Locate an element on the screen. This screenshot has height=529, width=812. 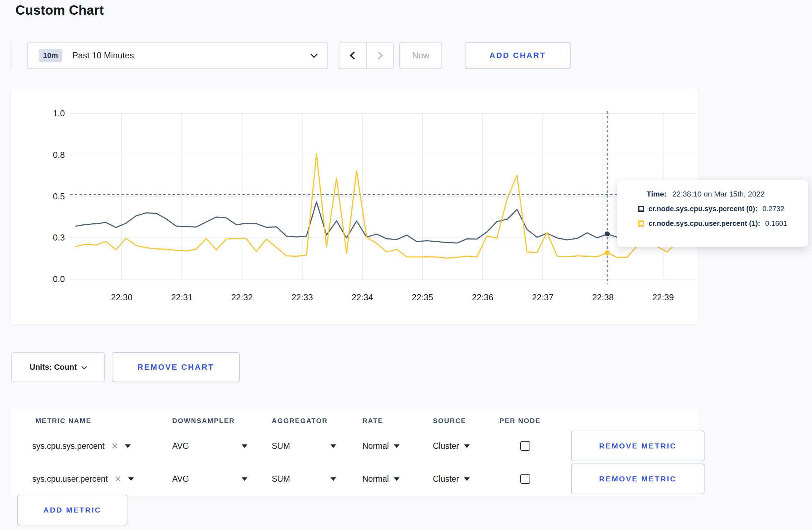
metric-name-select: sys.cpu.user.percent is located at coordinates (83, 479).